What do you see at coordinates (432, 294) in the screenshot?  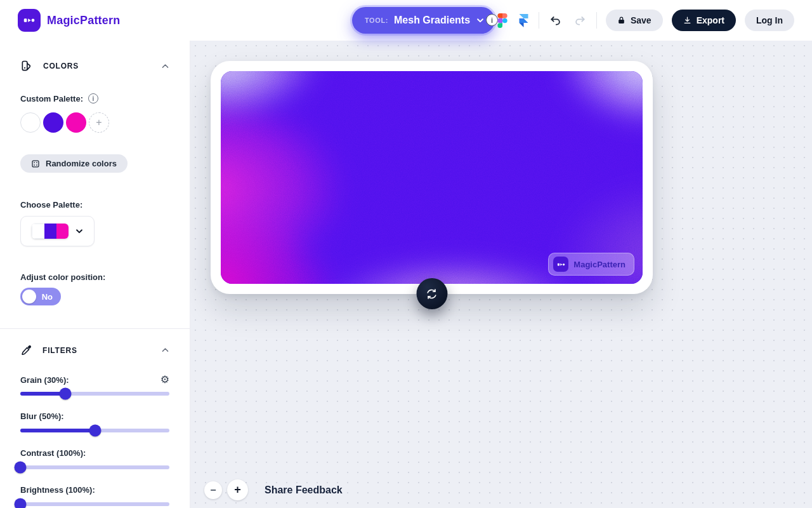 I see `refresh-icon` at bounding box center [432, 294].